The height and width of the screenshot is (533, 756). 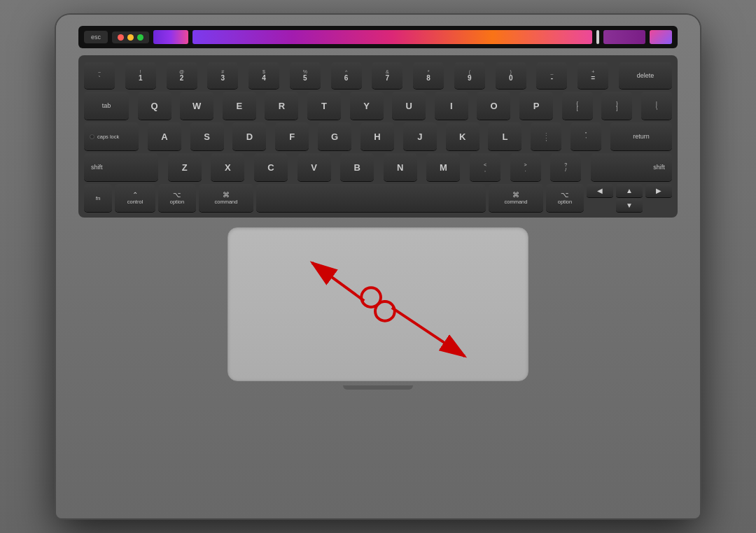 What do you see at coordinates (135, 198) in the screenshot?
I see `key-control: ⌃ control` at bounding box center [135, 198].